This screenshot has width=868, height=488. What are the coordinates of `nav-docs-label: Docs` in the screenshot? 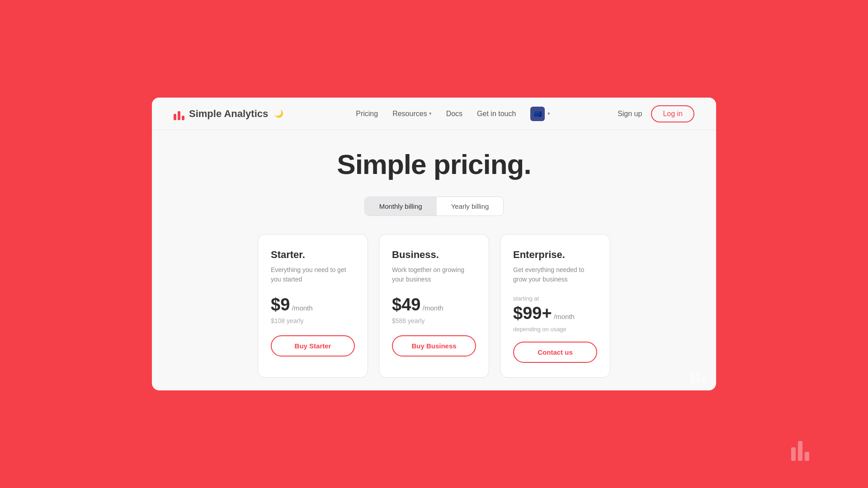 It's located at (454, 114).